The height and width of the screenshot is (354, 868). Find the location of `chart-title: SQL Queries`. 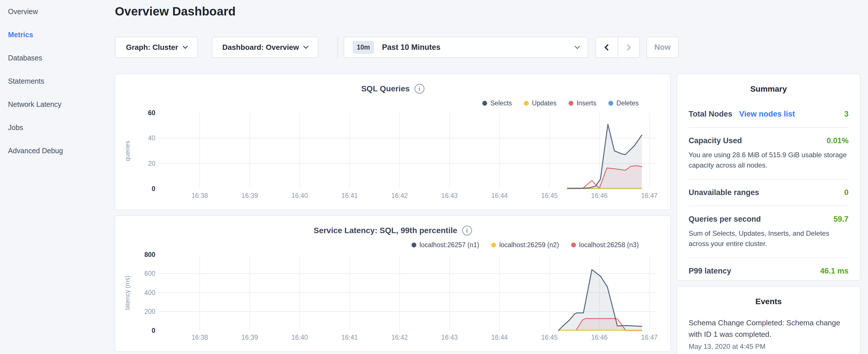

chart-title: SQL Queries is located at coordinates (385, 89).